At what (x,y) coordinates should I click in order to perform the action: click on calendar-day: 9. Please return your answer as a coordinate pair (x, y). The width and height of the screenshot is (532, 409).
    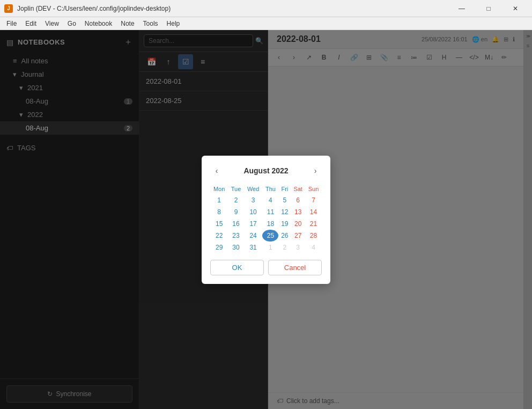
    Looking at the image, I should click on (236, 212).